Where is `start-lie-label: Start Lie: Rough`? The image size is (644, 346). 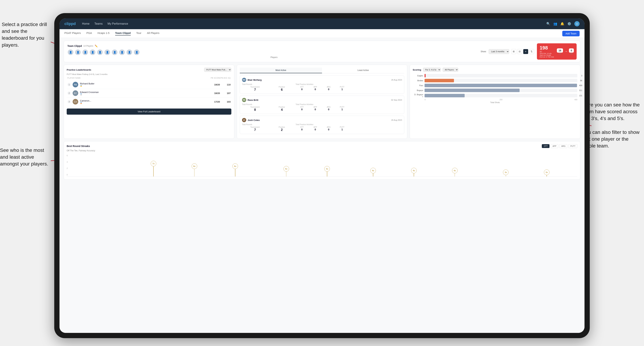
start-lie-label: Start Lie: Rough is located at coordinates (547, 55).